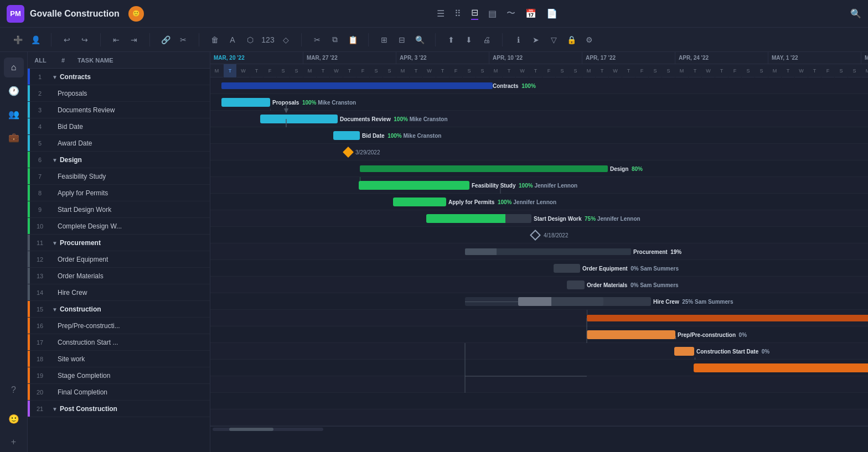 The height and width of the screenshot is (452, 868). I want to click on gantt-row-9: Start Design Work 75% Jennifer Lennon, so click(539, 219).